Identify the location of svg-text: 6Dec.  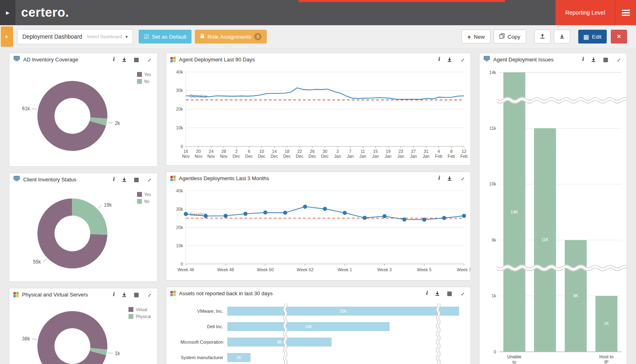
(249, 154).